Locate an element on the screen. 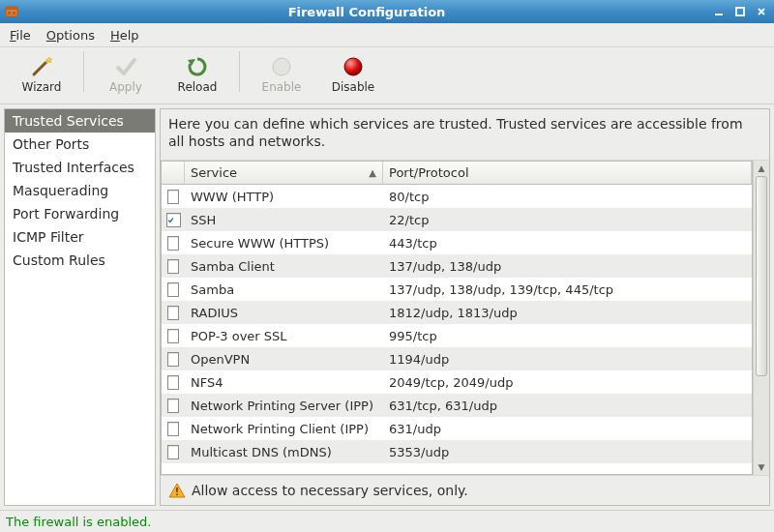 The width and height of the screenshot is (774, 532). service-name: Secure WWW (HTTPS) is located at coordinates (284, 244).